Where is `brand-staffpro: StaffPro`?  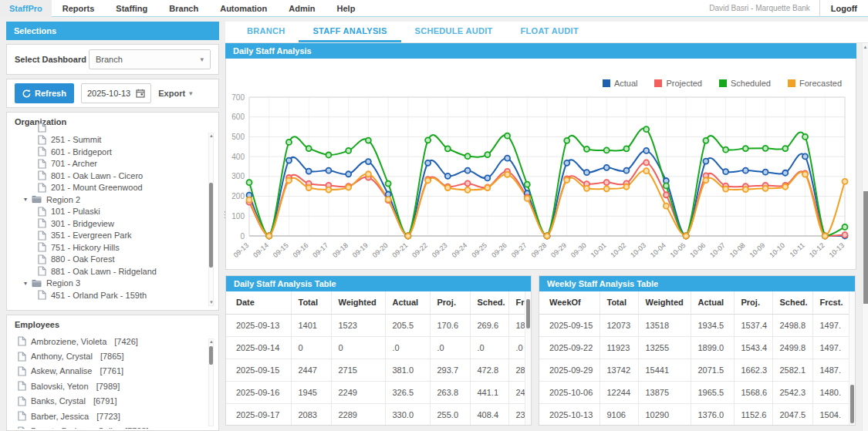
brand-staffpro: StaffPro is located at coordinates (26, 8).